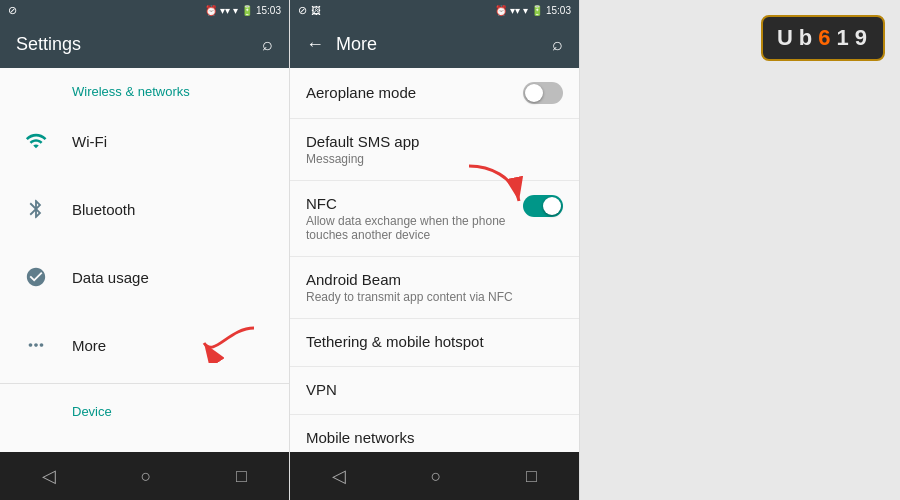 The image size is (900, 500). Describe the element at coordinates (339, 476) in the screenshot. I see `right-back-button: ◁` at that location.